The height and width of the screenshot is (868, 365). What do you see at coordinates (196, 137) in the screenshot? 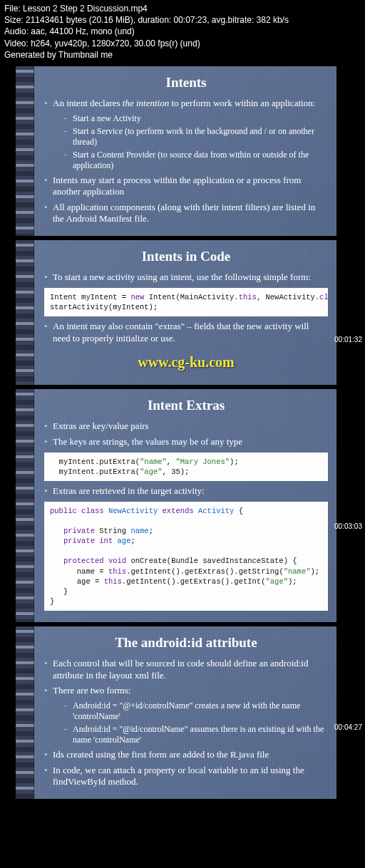
I see `subbullet: Start a Service (to perform work in the …` at bounding box center [196, 137].